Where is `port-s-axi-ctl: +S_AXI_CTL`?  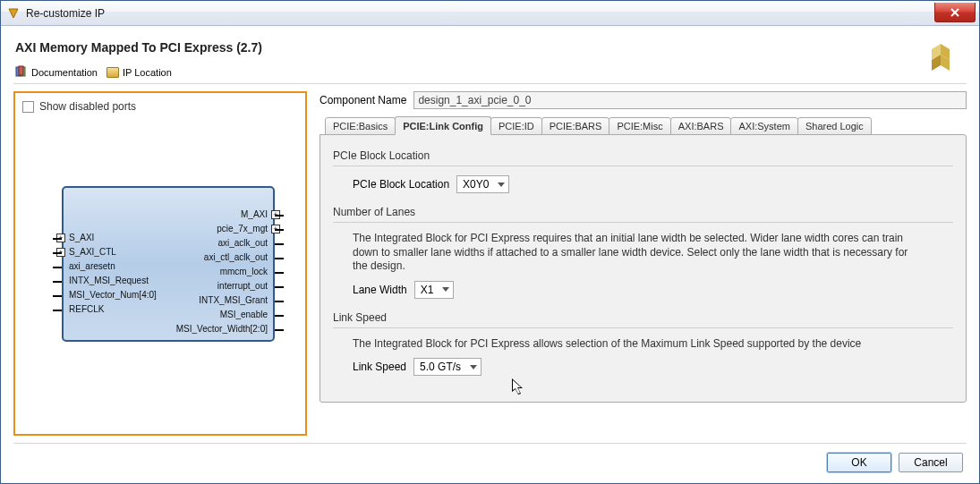
port-s-axi-ctl: +S_AXI_CTL is located at coordinates (93, 252).